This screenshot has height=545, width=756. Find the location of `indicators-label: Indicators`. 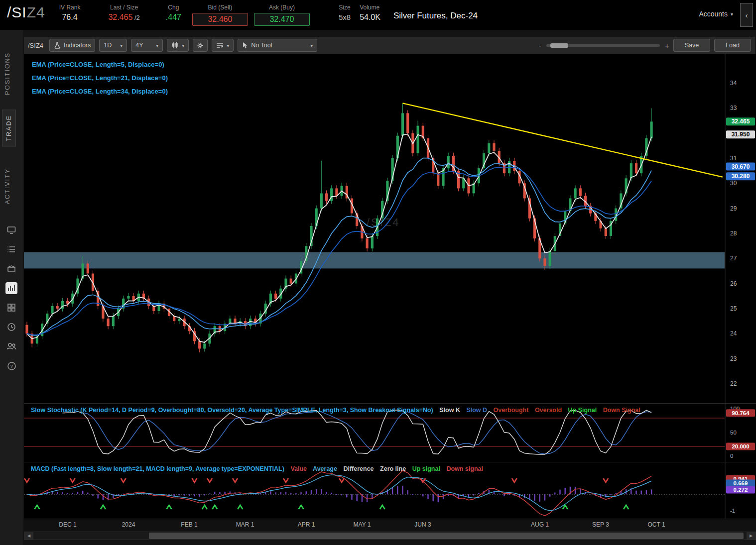

indicators-label: Indicators is located at coordinates (77, 45).